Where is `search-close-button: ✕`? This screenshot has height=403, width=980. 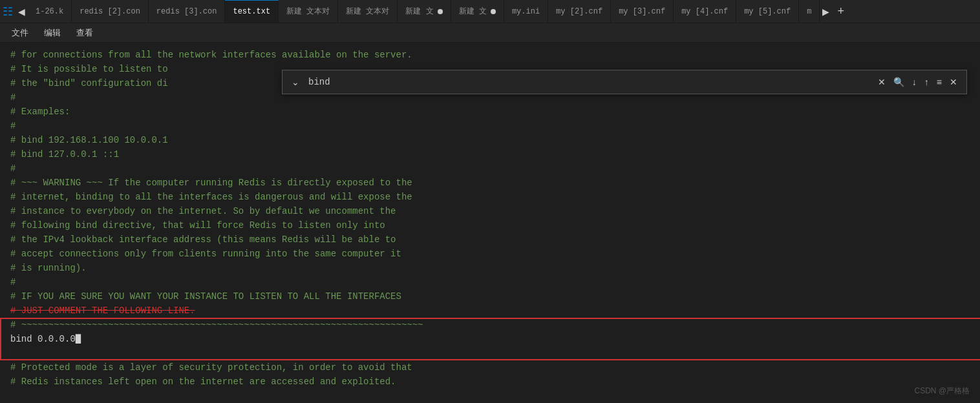
search-close-button: ✕ is located at coordinates (953, 82).